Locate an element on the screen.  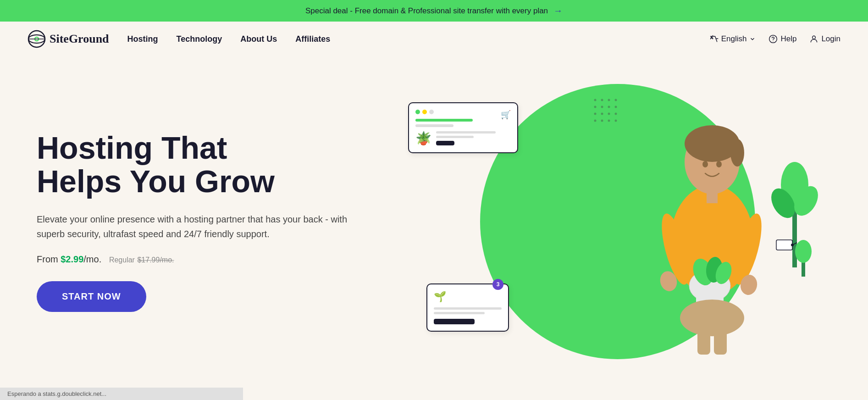
login-link: Login is located at coordinates (825, 39).